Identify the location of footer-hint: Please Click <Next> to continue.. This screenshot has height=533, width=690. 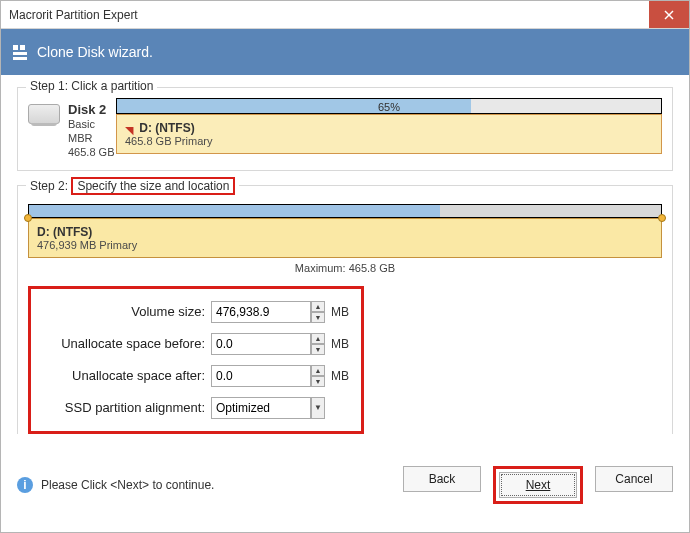
(218, 485).